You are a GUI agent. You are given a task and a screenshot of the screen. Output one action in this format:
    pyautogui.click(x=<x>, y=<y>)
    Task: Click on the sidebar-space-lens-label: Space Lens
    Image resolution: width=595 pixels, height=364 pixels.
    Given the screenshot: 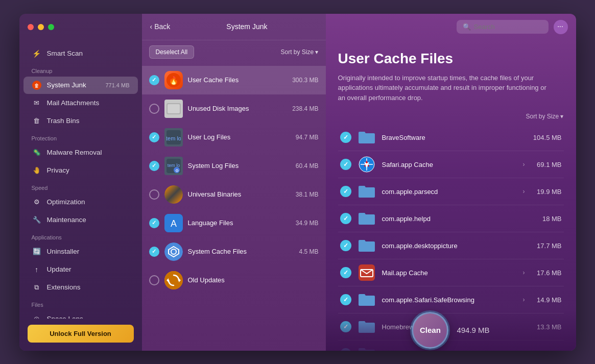 What is the action you would take?
    pyautogui.click(x=65, y=317)
    